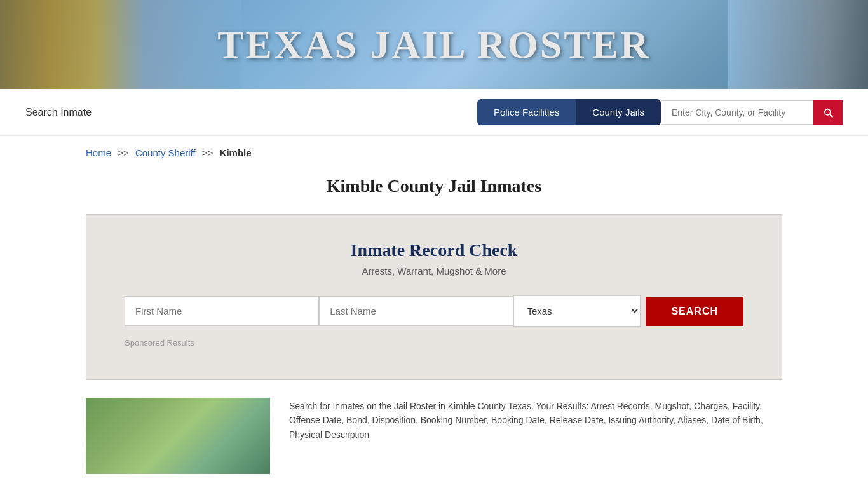  What do you see at coordinates (660, 112) in the screenshot?
I see `nav-controls: Police Facilities County Jails` at bounding box center [660, 112].